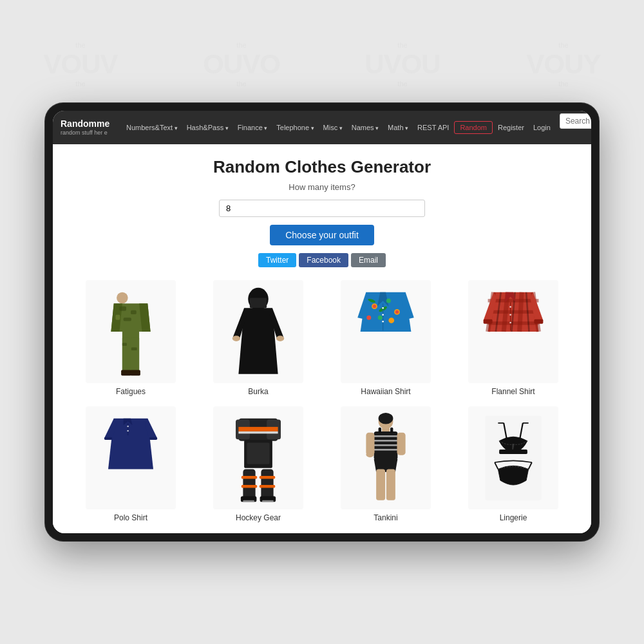 The image size is (644, 644). I want to click on item-burka: Burka, so click(258, 338).